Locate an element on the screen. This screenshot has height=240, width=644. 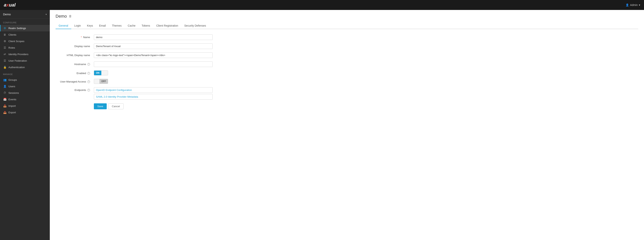
enabled-off-button is located at coordinates (104, 73).